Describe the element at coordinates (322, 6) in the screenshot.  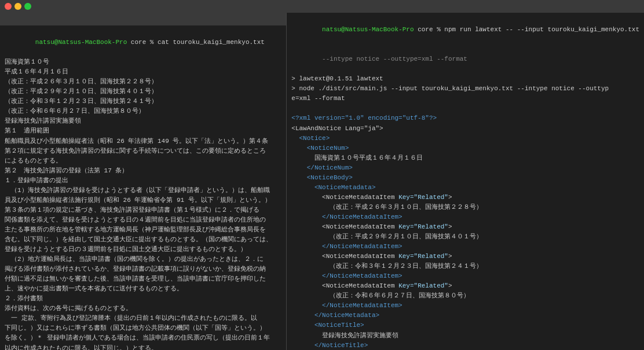
I see `top-title-bar` at that location.